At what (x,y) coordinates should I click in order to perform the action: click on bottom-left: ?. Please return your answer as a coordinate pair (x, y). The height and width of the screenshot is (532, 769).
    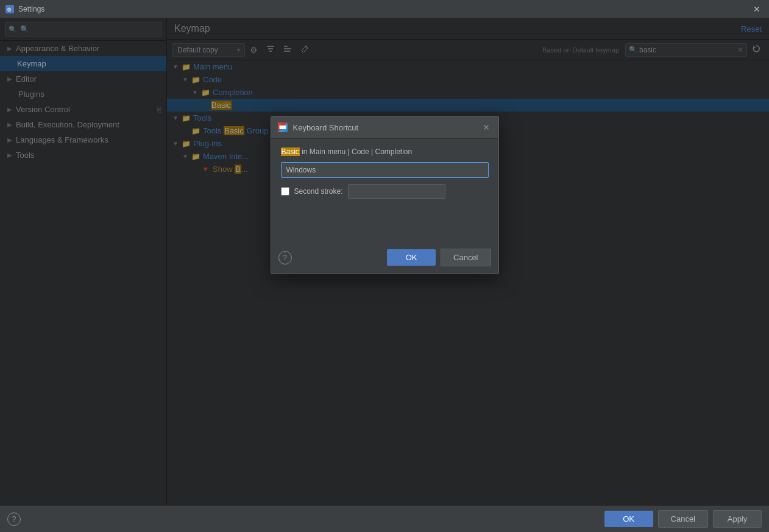
    Looking at the image, I should click on (303, 519).